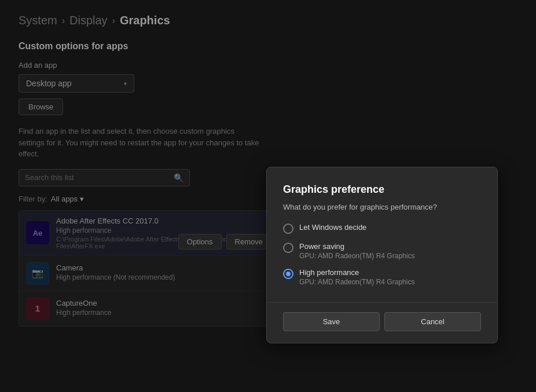  I want to click on radio-text-let-windows: Let Windows decide, so click(390, 227).